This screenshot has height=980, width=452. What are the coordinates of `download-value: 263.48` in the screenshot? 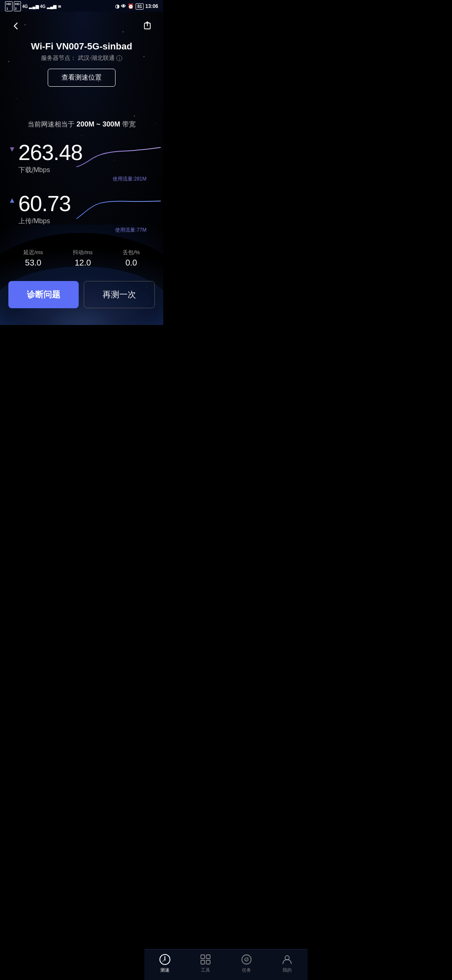 It's located at (50, 152).